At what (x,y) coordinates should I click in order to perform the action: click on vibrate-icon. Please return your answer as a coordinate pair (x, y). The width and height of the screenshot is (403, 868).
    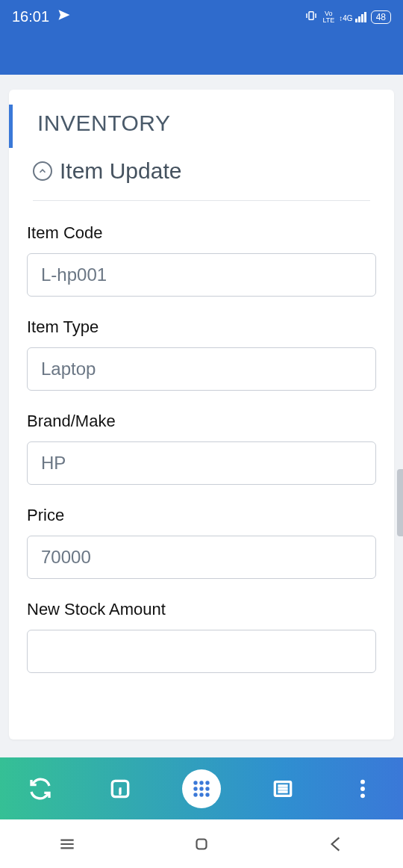
    Looking at the image, I should click on (311, 16).